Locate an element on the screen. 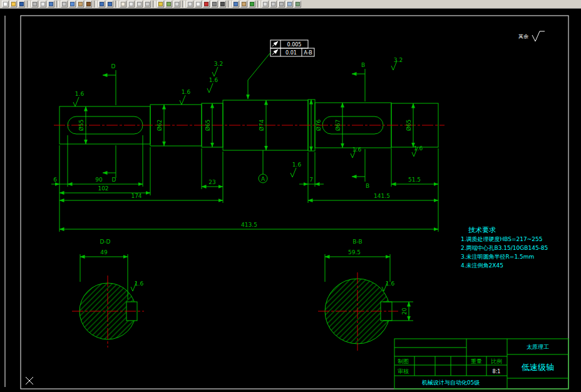  dia-65-right: Ø65 is located at coordinates (409, 125).